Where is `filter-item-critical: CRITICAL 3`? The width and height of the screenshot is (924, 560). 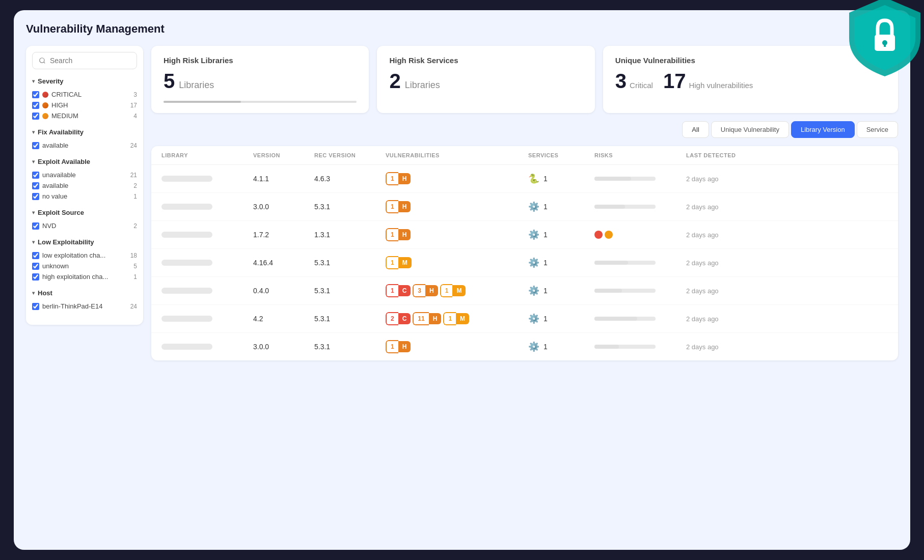 filter-item-critical: CRITICAL 3 is located at coordinates (85, 95).